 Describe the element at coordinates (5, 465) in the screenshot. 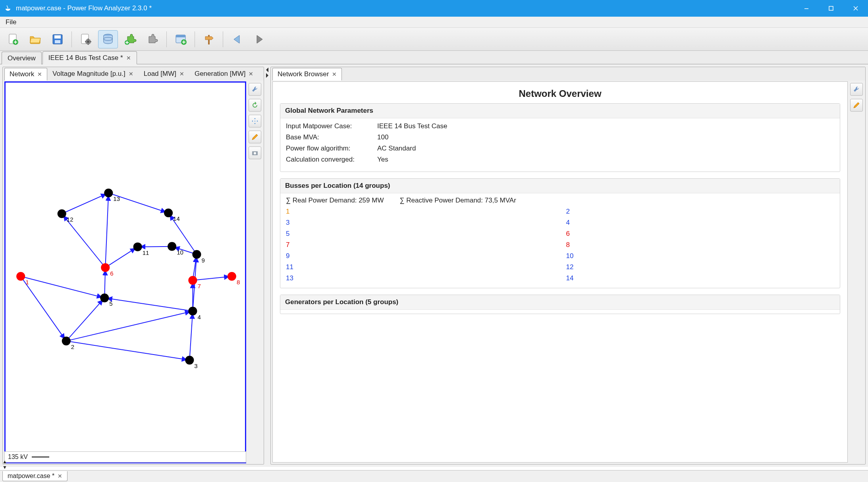

I see `collapse-handle: ▲▼` at that location.